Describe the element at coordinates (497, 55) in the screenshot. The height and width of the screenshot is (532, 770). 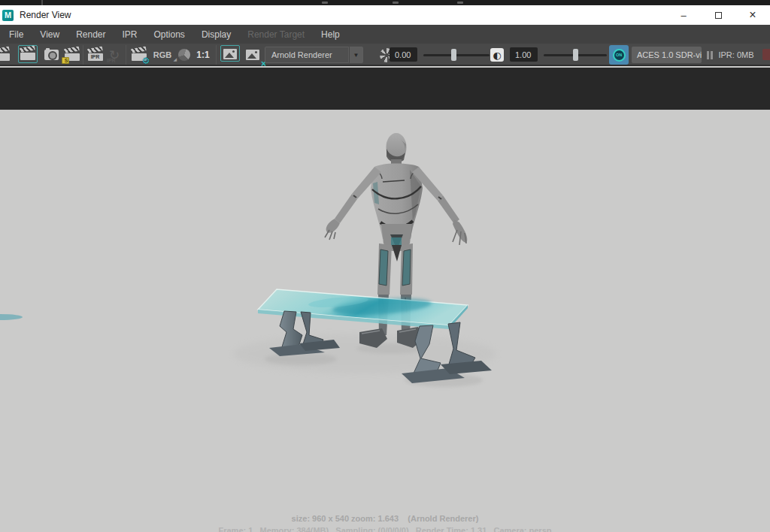
I see `reset-gamma-button: ◐` at that location.